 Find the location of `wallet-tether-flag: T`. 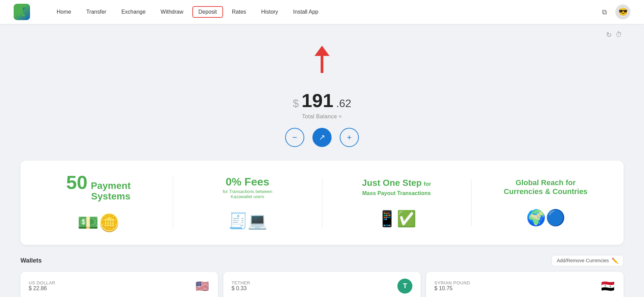

wallet-tether-flag: T is located at coordinates (405, 286).